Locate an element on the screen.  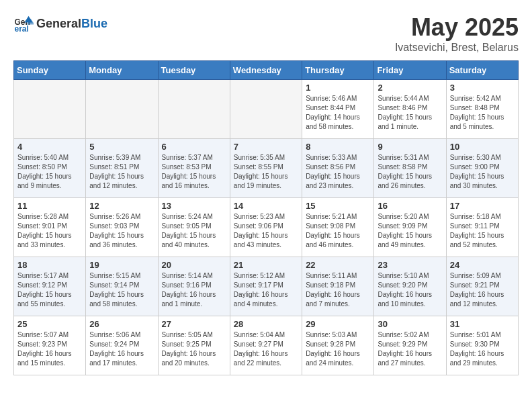
day-info: Sunrise: 5:33 AM Sunset: 8:56 PM Dayligh… is located at coordinates (338, 172).